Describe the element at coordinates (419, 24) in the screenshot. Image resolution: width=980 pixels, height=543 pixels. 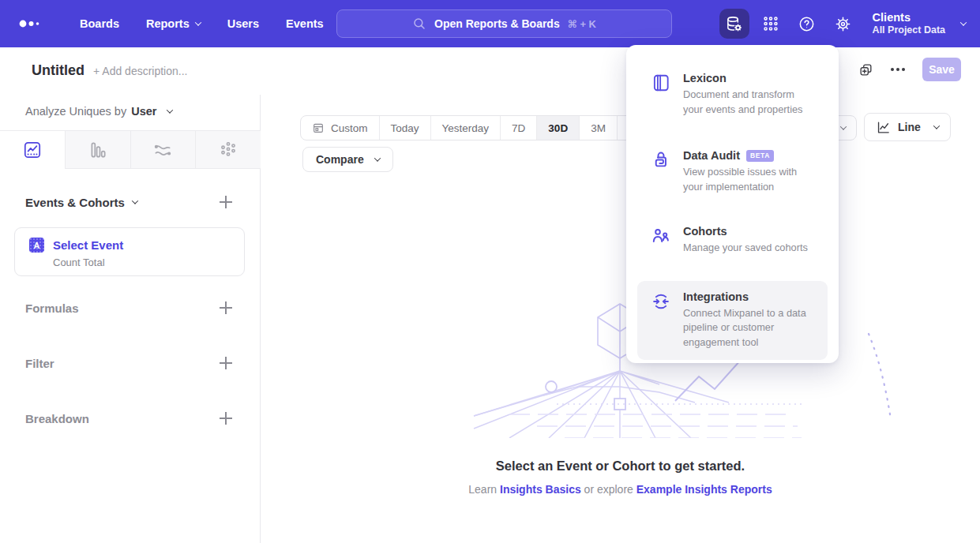
I see `search-icon` at that location.